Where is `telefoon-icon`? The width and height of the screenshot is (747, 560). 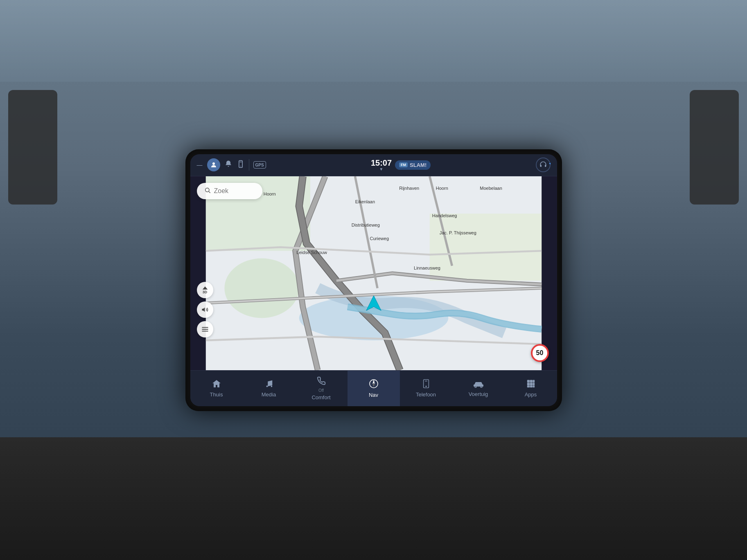 telefoon-icon is located at coordinates (426, 385).